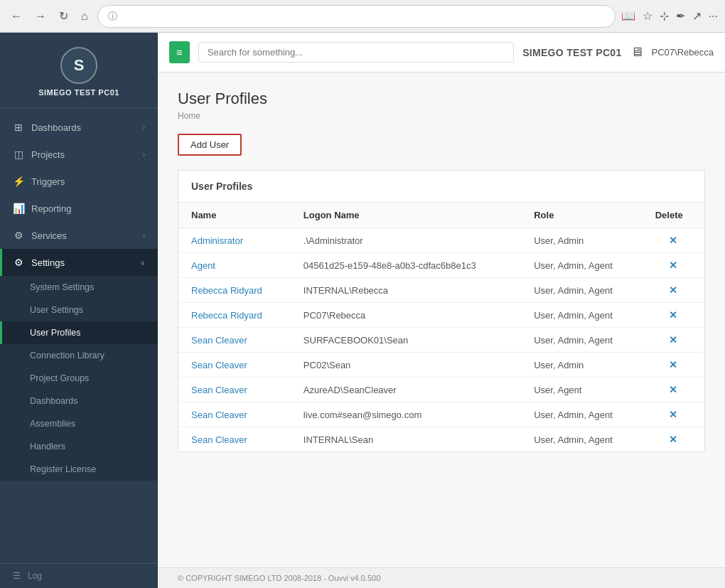 The height and width of the screenshot is (588, 725). What do you see at coordinates (235, 240) in the screenshot?
I see `cell-name: Adminisrator` at bounding box center [235, 240].